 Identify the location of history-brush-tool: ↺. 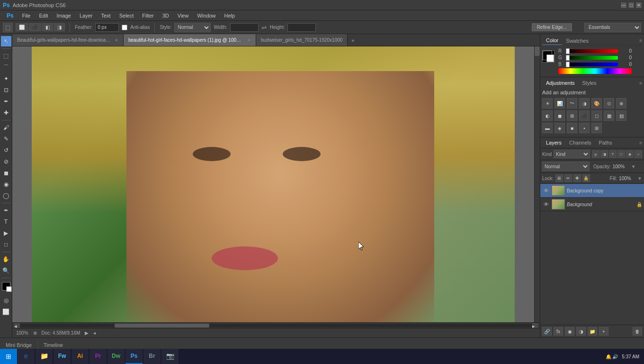
(6, 150).